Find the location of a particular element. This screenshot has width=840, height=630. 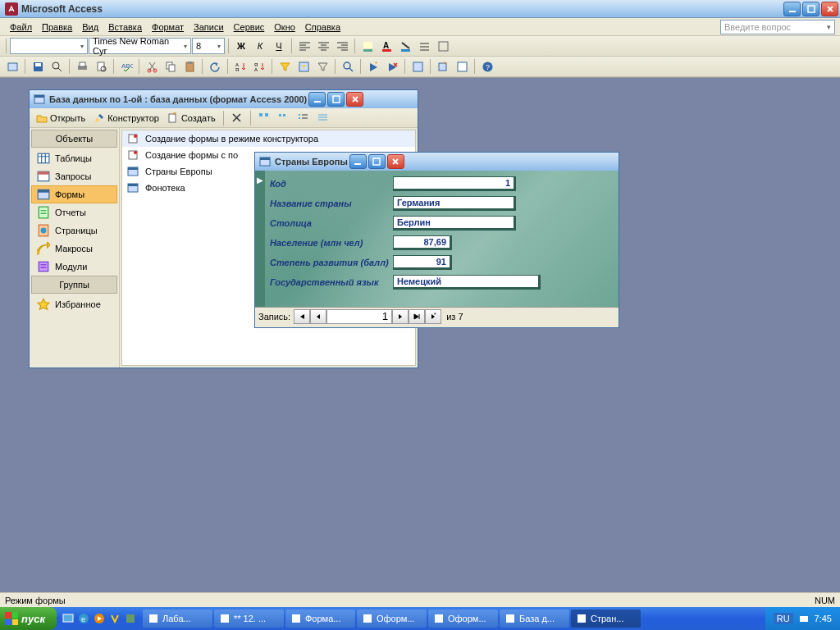

nav-new-button: * is located at coordinates (433, 317).